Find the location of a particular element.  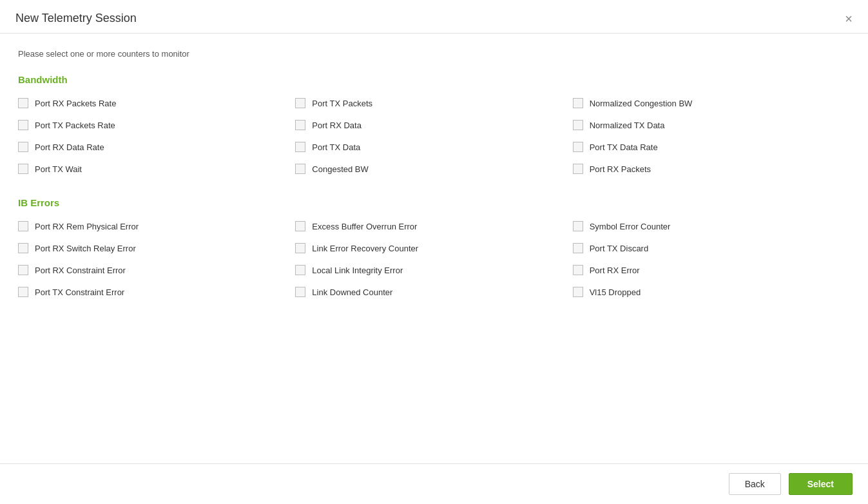

counter-item: Symbol Error Counter is located at coordinates (711, 226).